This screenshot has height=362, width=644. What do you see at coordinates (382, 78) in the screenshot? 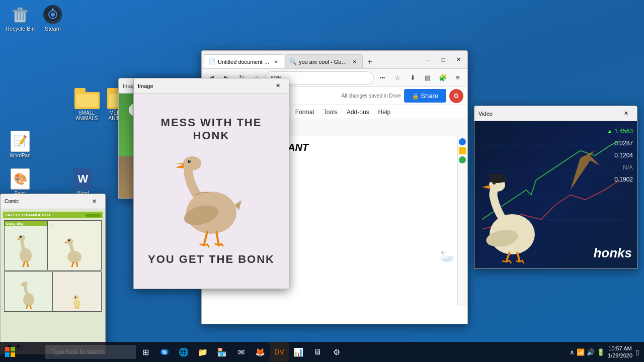
I see `more-options-button: •••` at bounding box center [382, 78].